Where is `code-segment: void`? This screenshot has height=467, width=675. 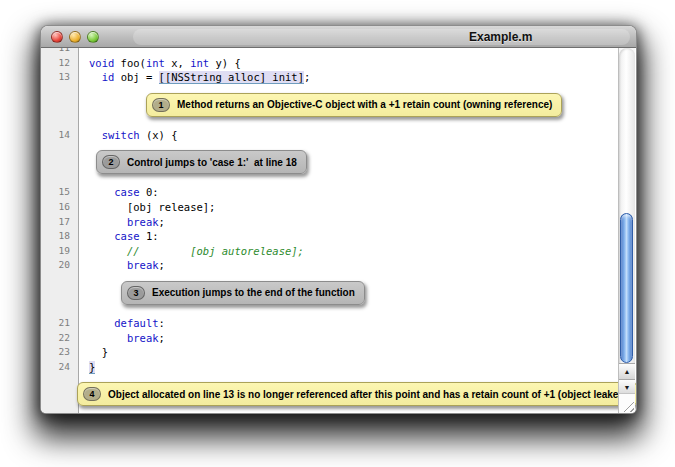
code-segment: void is located at coordinates (102, 63).